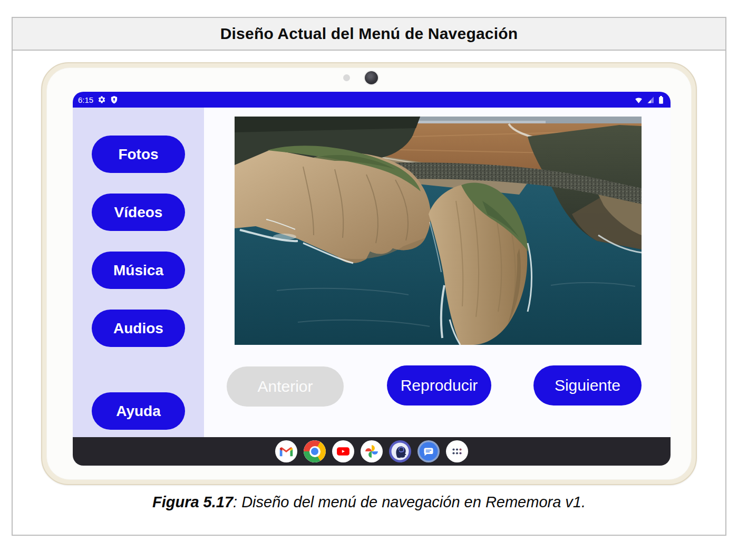  I want to click on figure-caption-text: : Diseño del menú de navegación en Remem…, so click(409, 502).